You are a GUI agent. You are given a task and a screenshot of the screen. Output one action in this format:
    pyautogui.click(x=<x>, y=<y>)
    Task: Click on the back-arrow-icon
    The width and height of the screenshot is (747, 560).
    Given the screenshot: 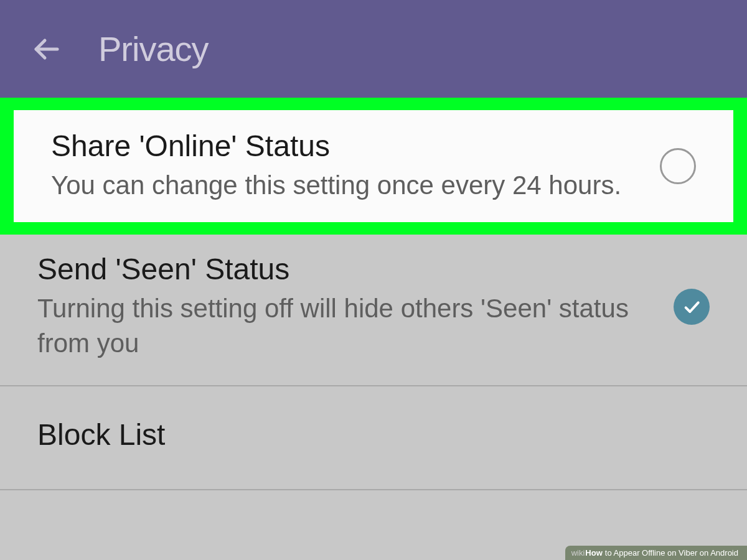 What is the action you would take?
    pyautogui.click(x=46, y=49)
    